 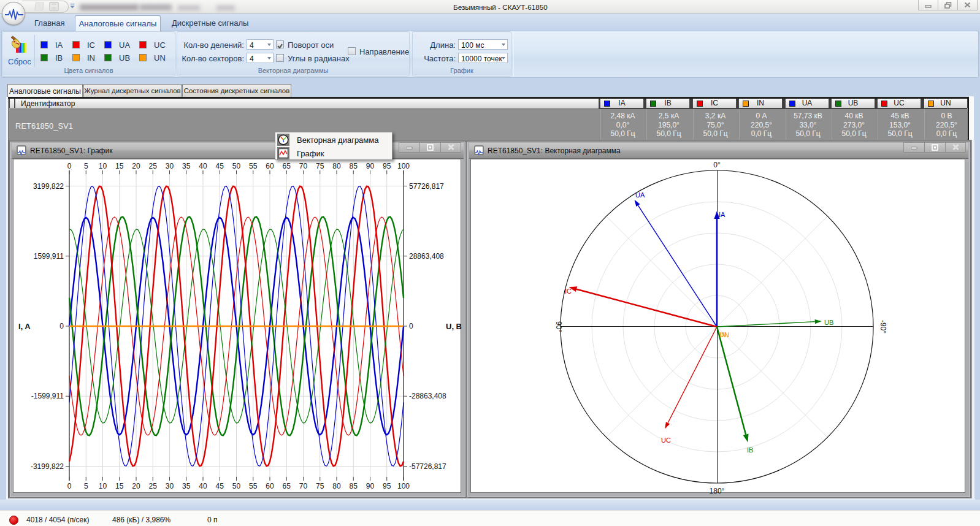 I want to click on svg-text: -1599,911, so click(x=48, y=396).